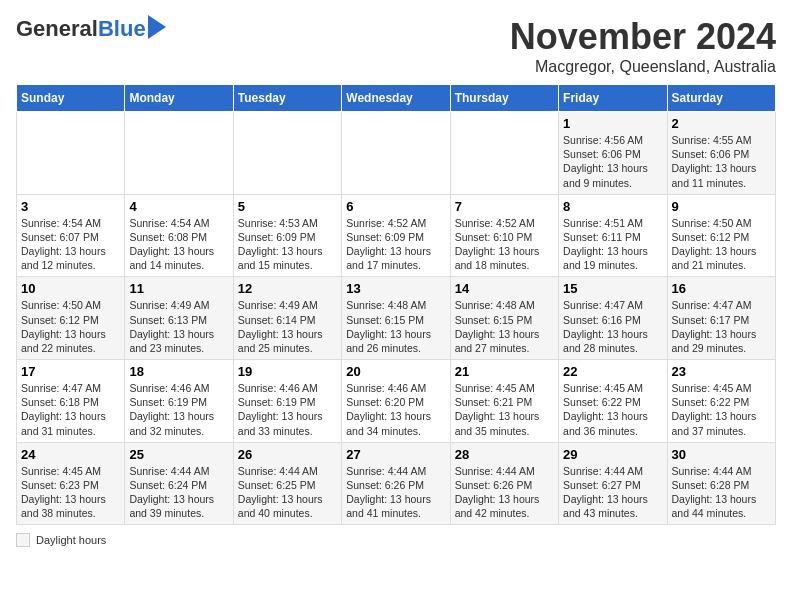 This screenshot has height=612, width=792. What do you see at coordinates (504, 244) in the screenshot?
I see `day-info: Sunrise: 4:52 AMSunset: 6:10 PMDaylight:…` at bounding box center [504, 244].